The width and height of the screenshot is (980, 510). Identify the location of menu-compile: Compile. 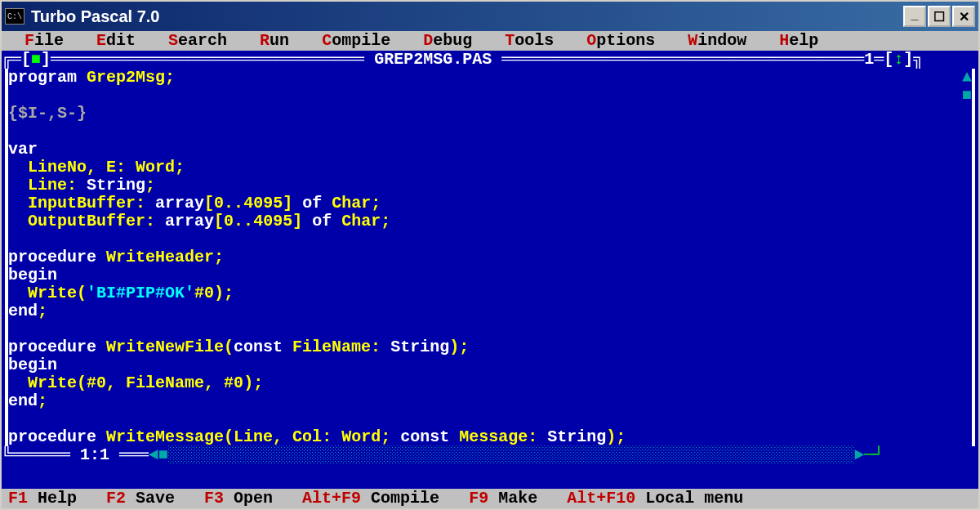
(356, 41).